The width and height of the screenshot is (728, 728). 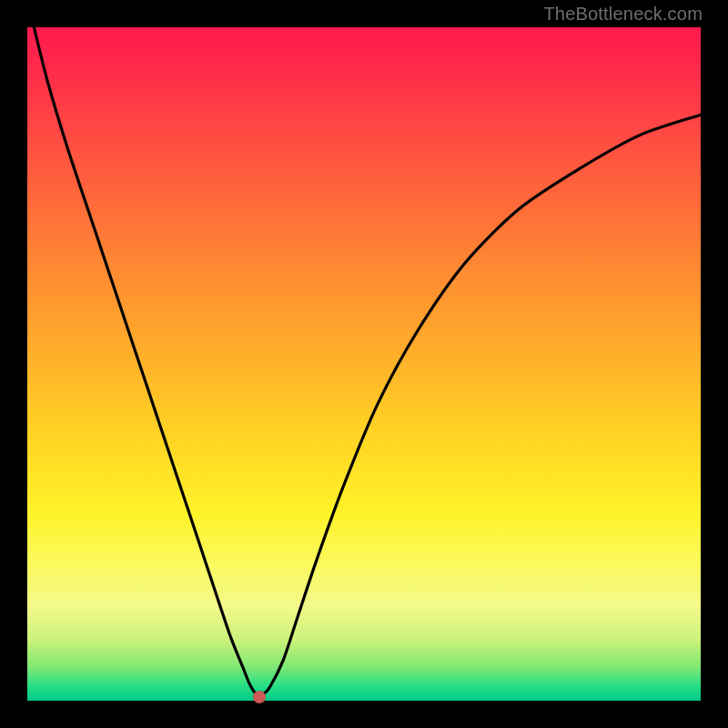 I want to click on optimal-point-marker, so click(x=259, y=697).